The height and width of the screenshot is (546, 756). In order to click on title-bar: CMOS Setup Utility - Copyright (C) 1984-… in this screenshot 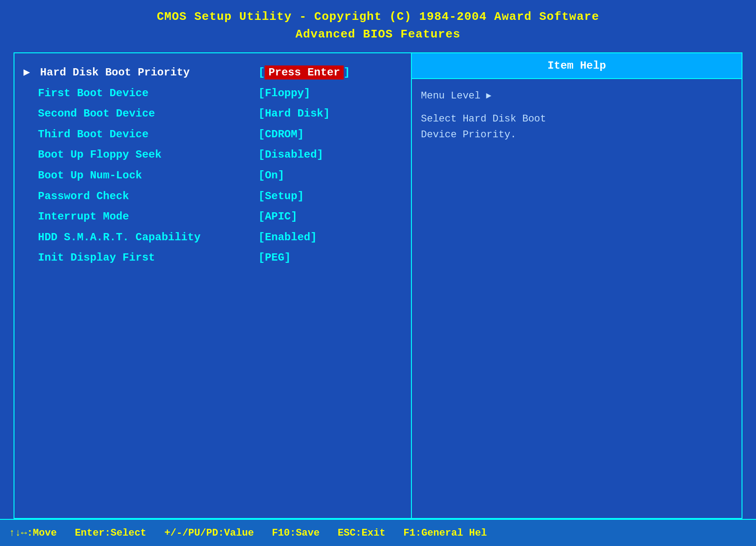, I will do `click(378, 24)`.